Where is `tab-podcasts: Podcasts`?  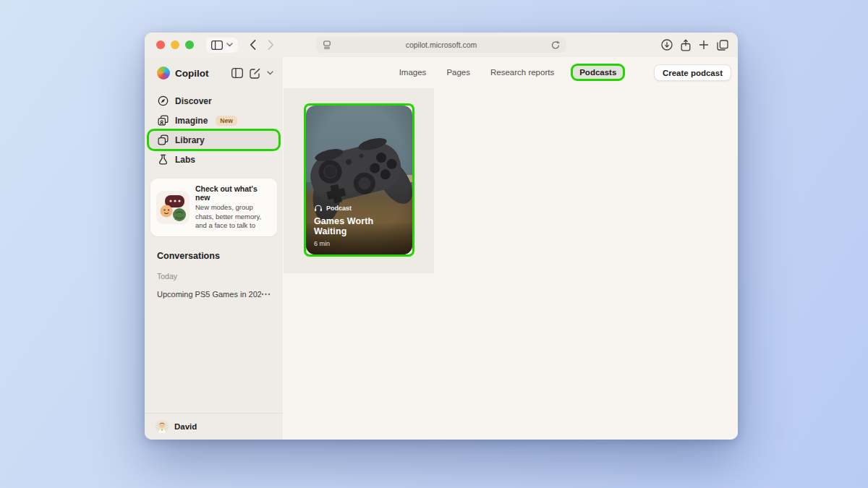
tab-podcasts: Podcasts is located at coordinates (597, 72).